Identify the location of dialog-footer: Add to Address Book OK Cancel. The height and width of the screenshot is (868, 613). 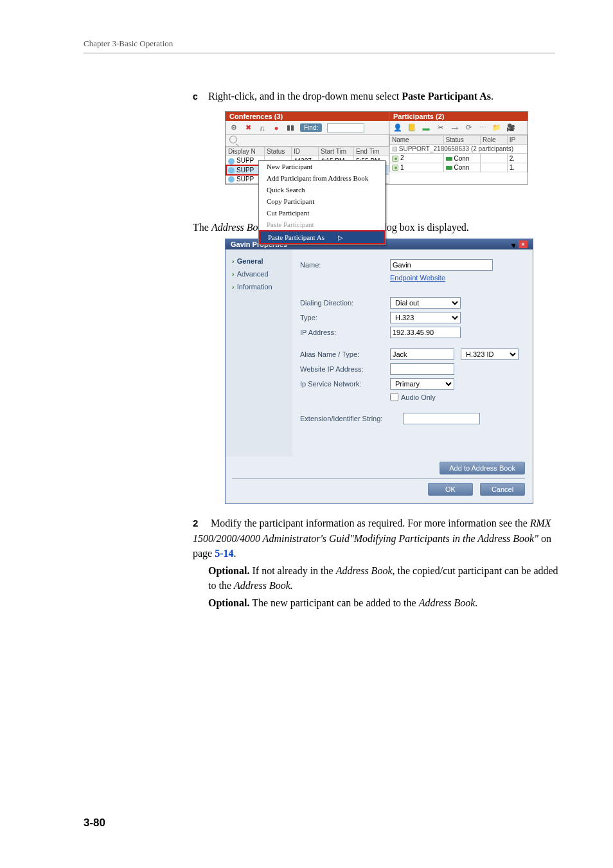
(379, 480).